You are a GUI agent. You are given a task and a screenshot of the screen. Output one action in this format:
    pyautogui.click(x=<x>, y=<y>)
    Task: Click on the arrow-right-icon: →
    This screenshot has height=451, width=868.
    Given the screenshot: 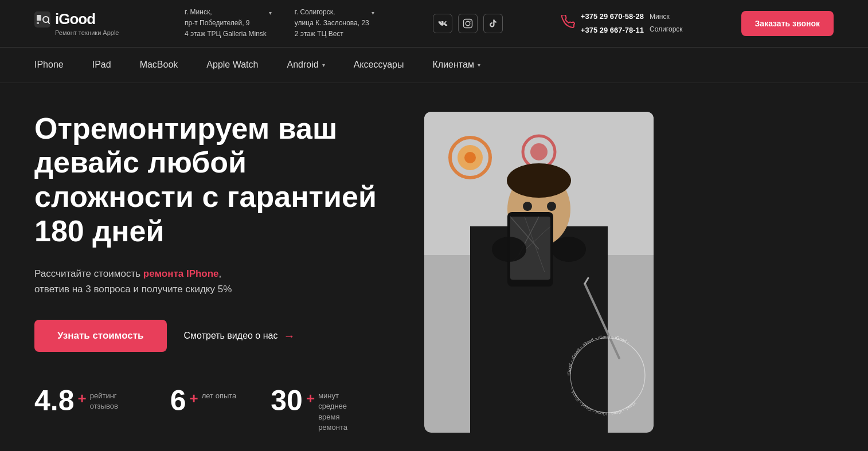 What is the action you would take?
    pyautogui.click(x=289, y=336)
    